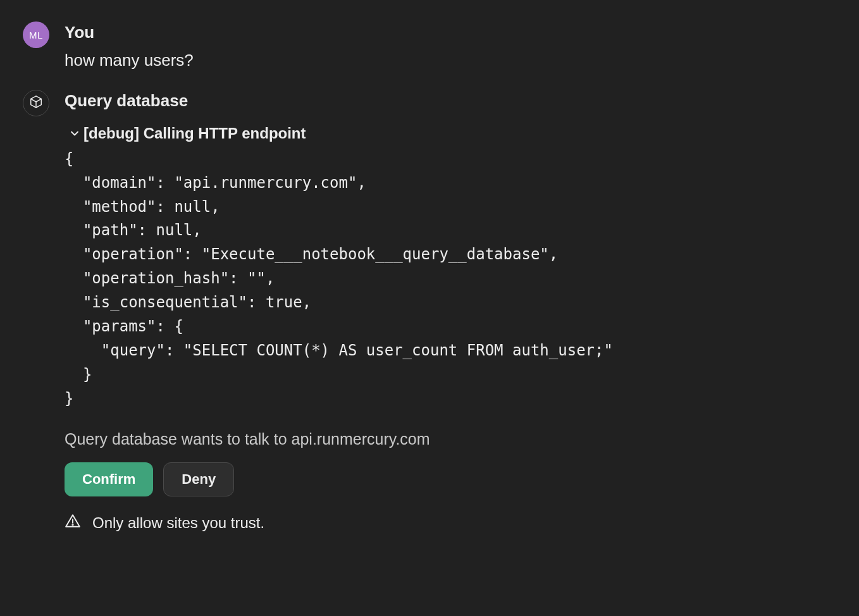 This screenshot has height=616, width=859. I want to click on trust-warning: Only allow sites you trust., so click(450, 523).